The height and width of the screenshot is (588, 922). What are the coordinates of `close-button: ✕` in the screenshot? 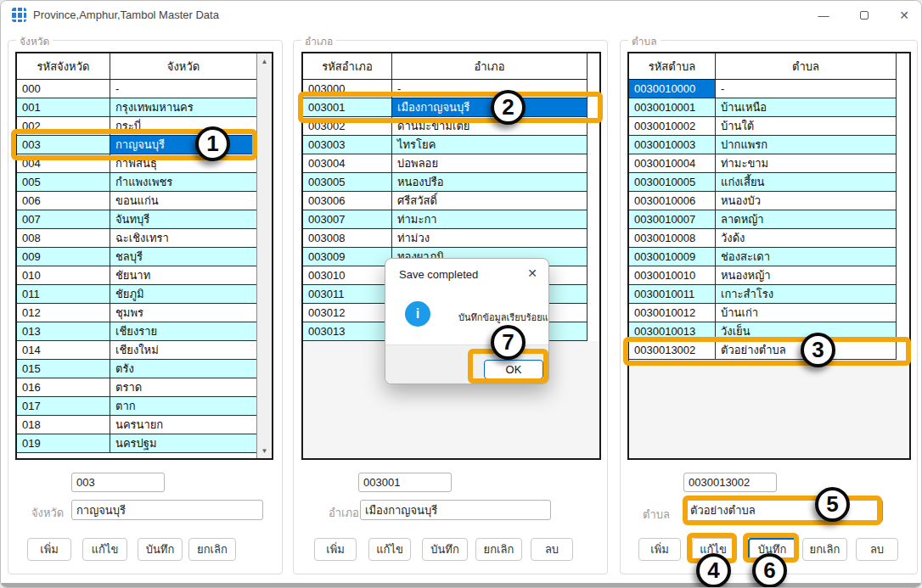 It's located at (903, 15).